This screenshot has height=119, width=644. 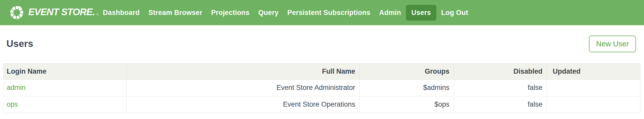 What do you see at coordinates (500, 71) in the screenshot?
I see `column-header-disabled: Disabled` at bounding box center [500, 71].